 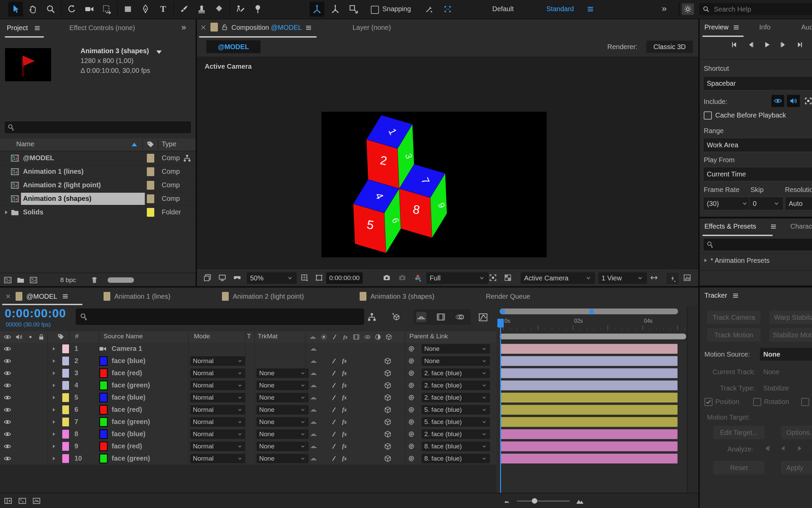 I want to click on scale-checkbox, so click(x=805, y=402).